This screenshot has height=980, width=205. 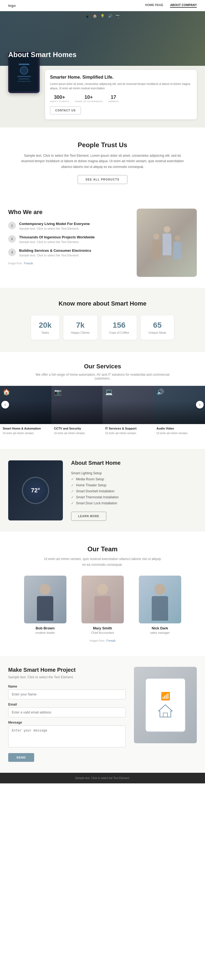 I want to click on team-member-2: Mary Smith Chief Accountant, so click(x=102, y=605).